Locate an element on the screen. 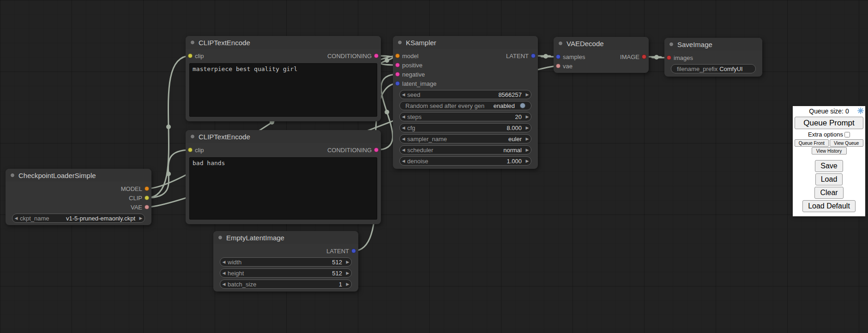 This screenshot has height=333, width=868. widget-denoise: denoise 1.000 is located at coordinates (465, 161).